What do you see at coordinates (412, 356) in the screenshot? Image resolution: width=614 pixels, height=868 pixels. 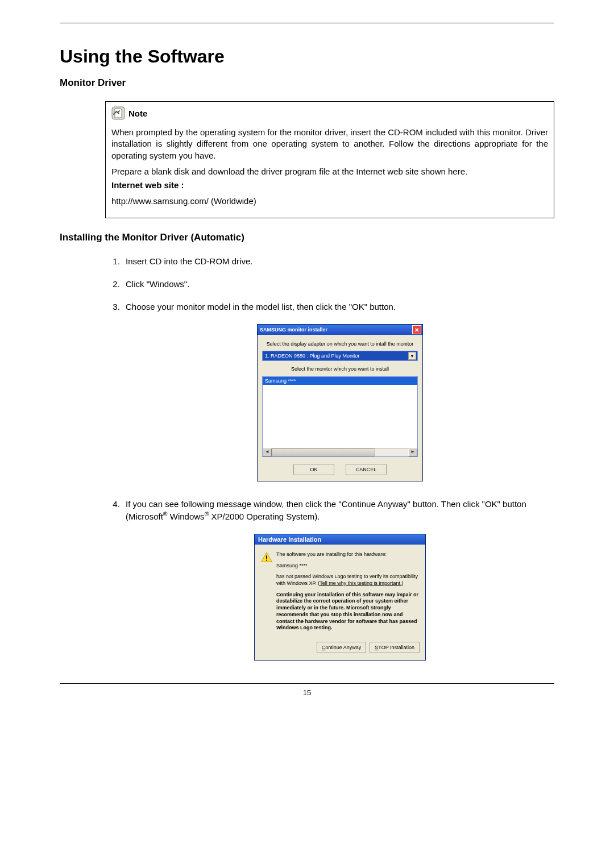 I see `chevron-down-icon: ▼` at bounding box center [412, 356].